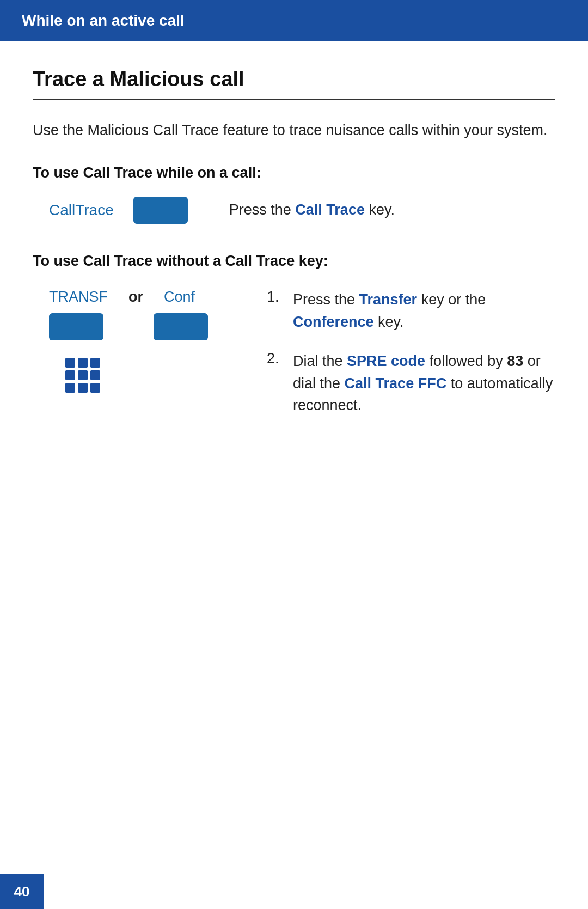 Image resolution: width=588 pixels, height=909 pixels. What do you see at coordinates (76, 327) in the screenshot?
I see `transf-button` at bounding box center [76, 327].